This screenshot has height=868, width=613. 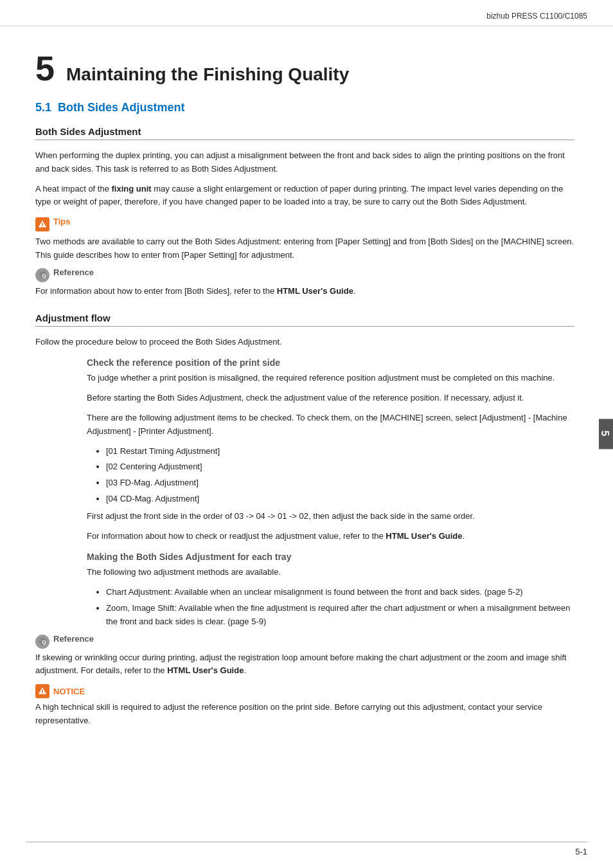 What do you see at coordinates (330, 597) in the screenshot?
I see `step2-content: The following two adjustment methods are…` at bounding box center [330, 597].